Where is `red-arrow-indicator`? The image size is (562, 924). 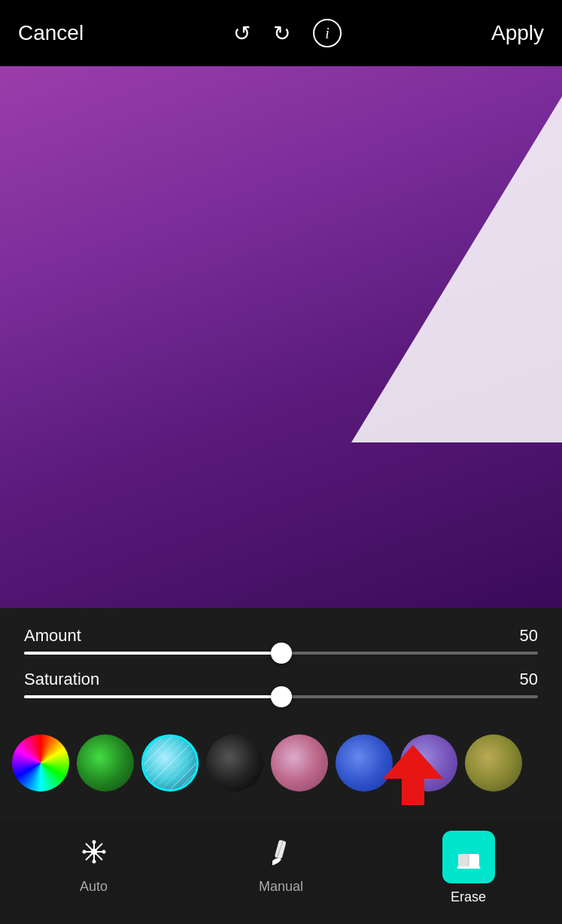 red-arrow-indicator is located at coordinates (413, 775).